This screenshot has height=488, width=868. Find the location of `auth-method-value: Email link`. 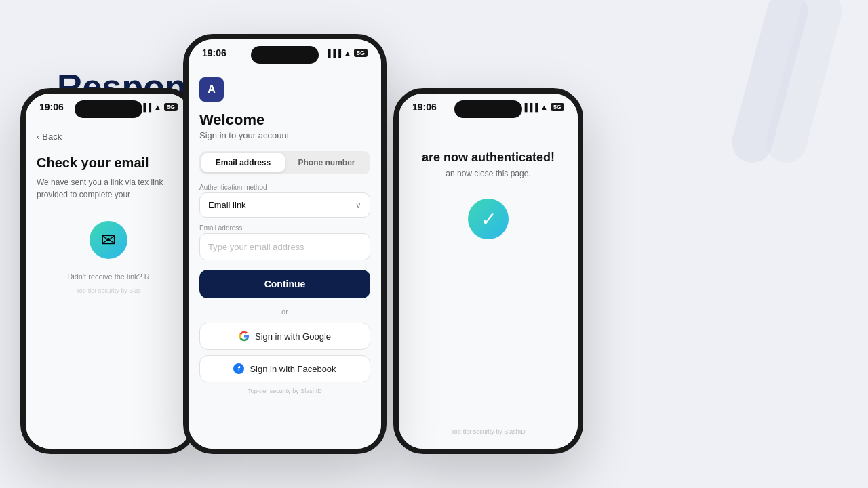

auth-method-value: Email link is located at coordinates (227, 205).